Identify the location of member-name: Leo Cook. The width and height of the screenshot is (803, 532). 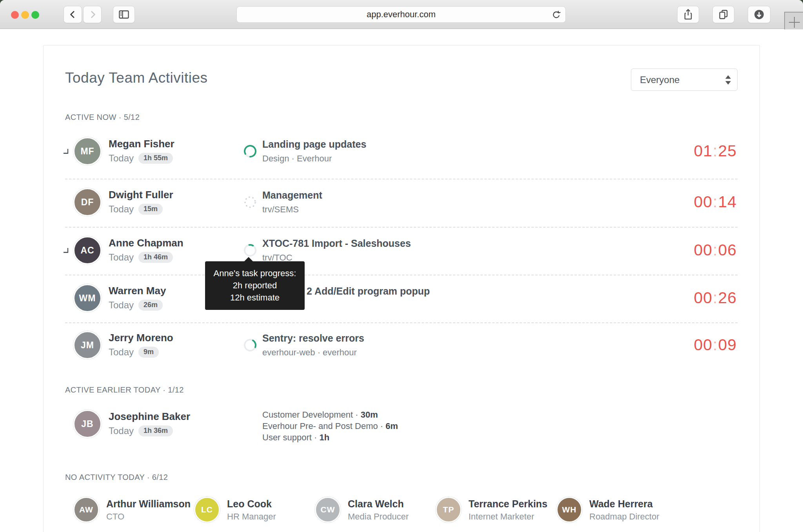
(249, 504).